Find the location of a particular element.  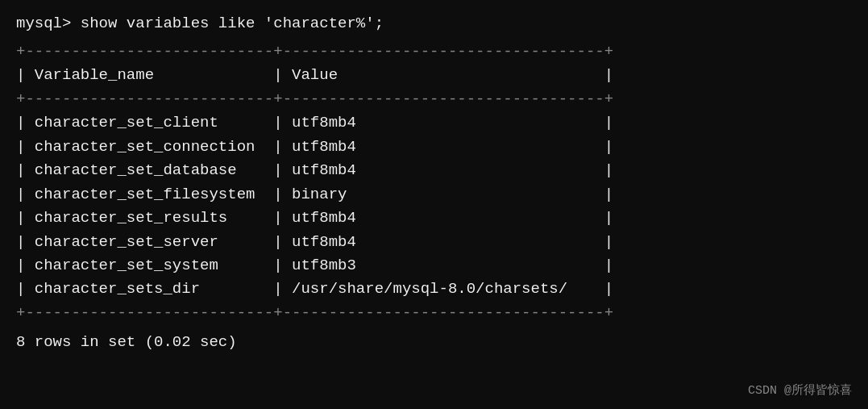

command-line: mysql> show variables like 'character%'; is located at coordinates (434, 23).